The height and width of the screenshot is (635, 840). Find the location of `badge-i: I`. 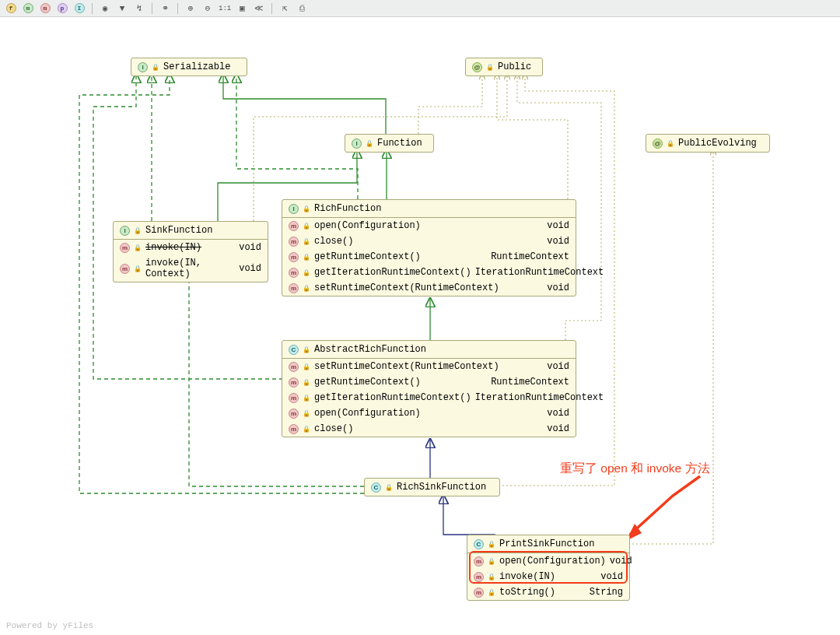

badge-i: I is located at coordinates (79, 9).